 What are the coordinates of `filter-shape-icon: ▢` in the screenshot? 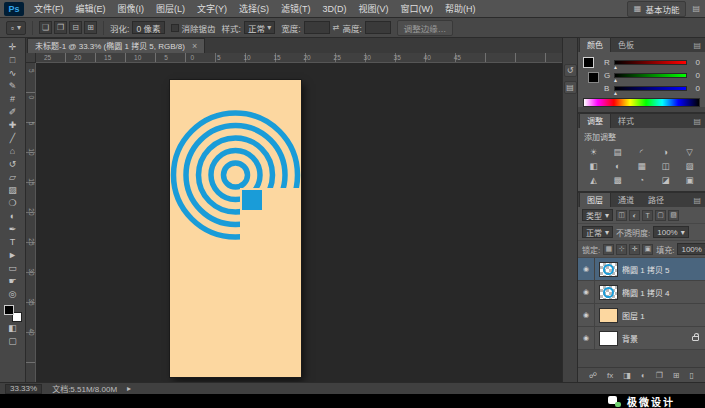 It's located at (660, 216).